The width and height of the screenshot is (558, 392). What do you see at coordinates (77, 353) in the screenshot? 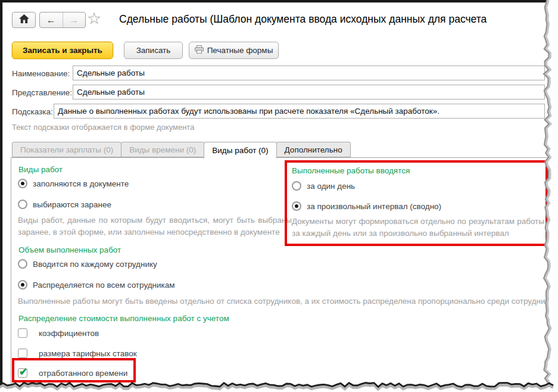
I see `checkbox-tariff-rates: ✔ размера тарифных ставок` at bounding box center [77, 353].